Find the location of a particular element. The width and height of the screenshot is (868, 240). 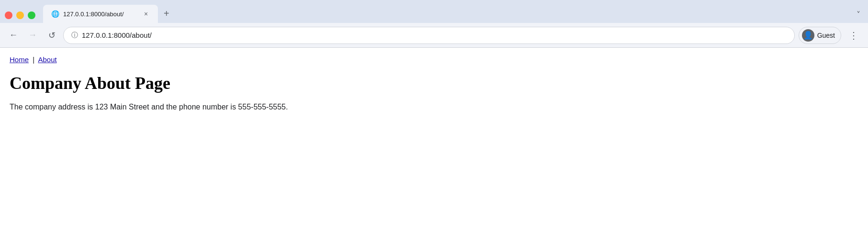

breadcrumb: Home | About is located at coordinates (434, 59).